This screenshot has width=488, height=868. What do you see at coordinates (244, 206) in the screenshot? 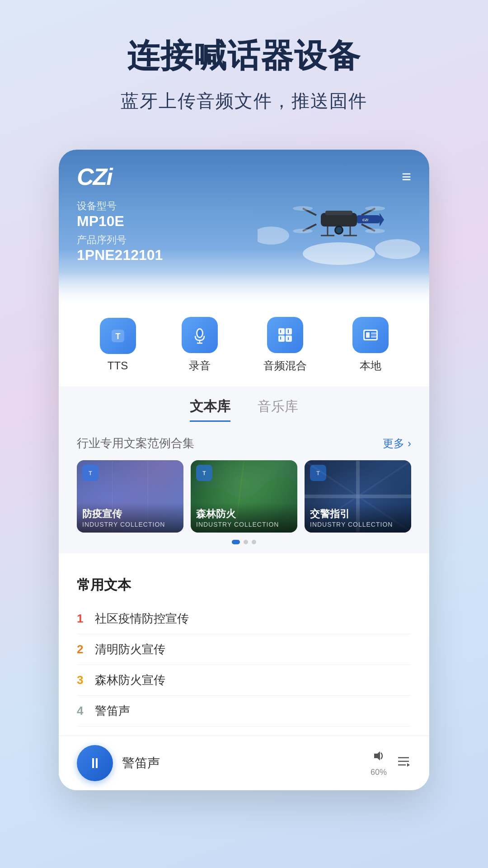
I see `device-label: 设备型号` at bounding box center [244, 206].